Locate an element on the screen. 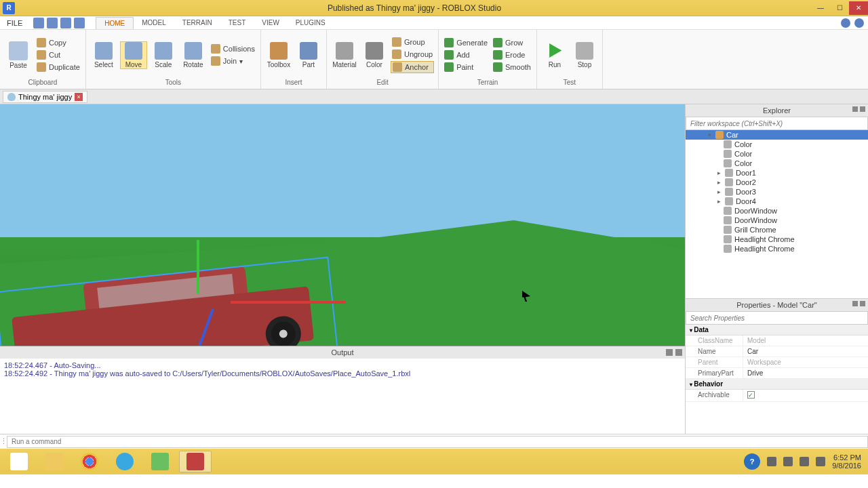 The width and height of the screenshot is (868, 488). collisions-toggle: Collisions is located at coordinates (233, 49).